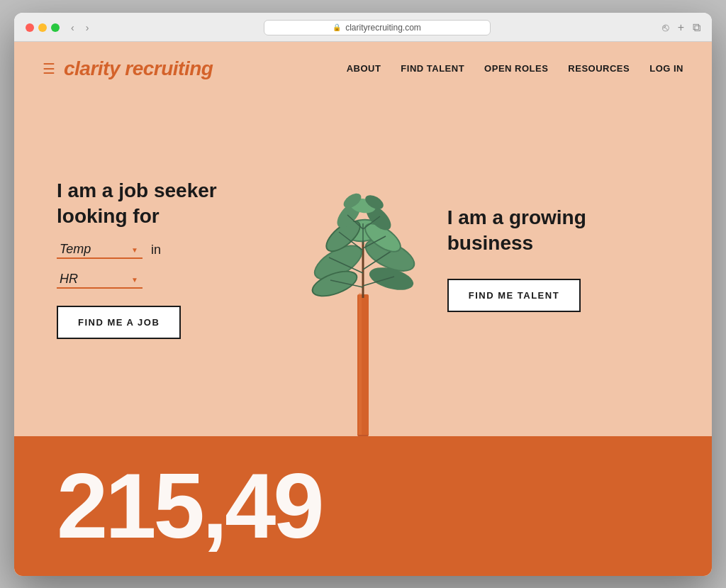 Image resolution: width=726 pixels, height=588 pixels. What do you see at coordinates (99, 250) in the screenshot?
I see `job-type-select-wrapper: Temp Permanent Contract ▼` at bounding box center [99, 250].